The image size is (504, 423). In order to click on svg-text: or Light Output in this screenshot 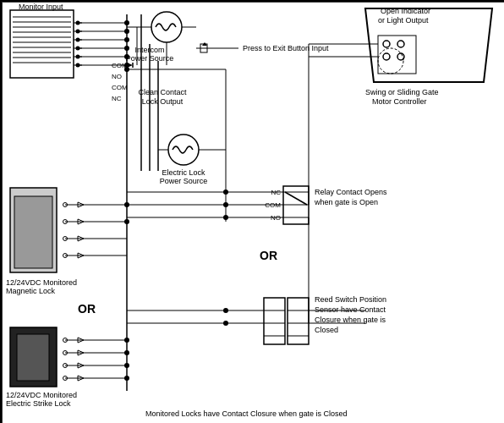, I will do `click(403, 20)`.